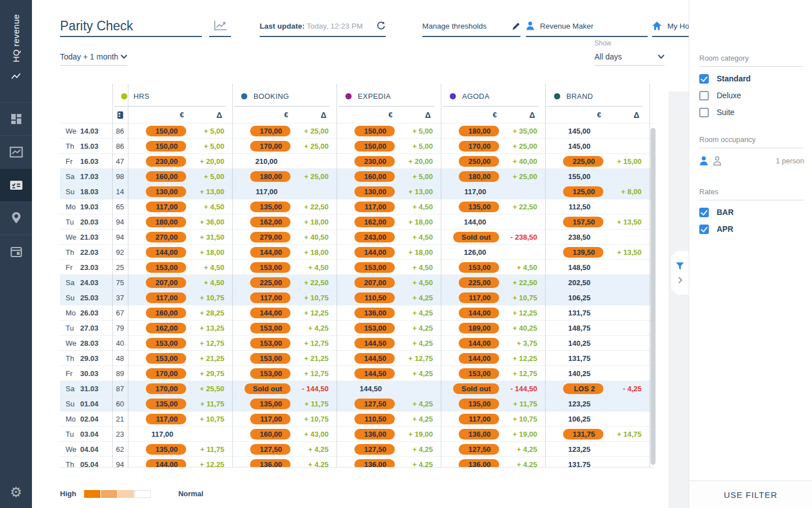 The image size is (812, 508). Describe the element at coordinates (357, 433) in the screenshot. I see `table-row: Tu03.0423117,00160,00+ 43,00136,00+ 19,0…` at that location.